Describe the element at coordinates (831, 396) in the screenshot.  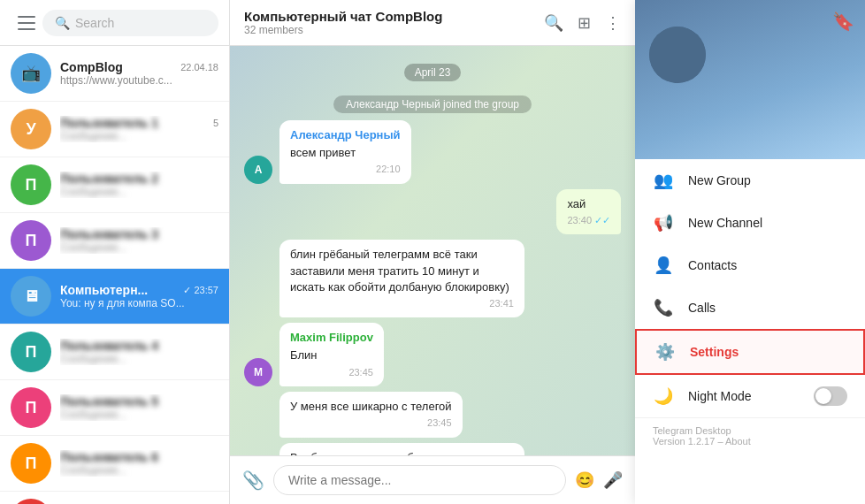
I see `night-mode-toggle` at that location.